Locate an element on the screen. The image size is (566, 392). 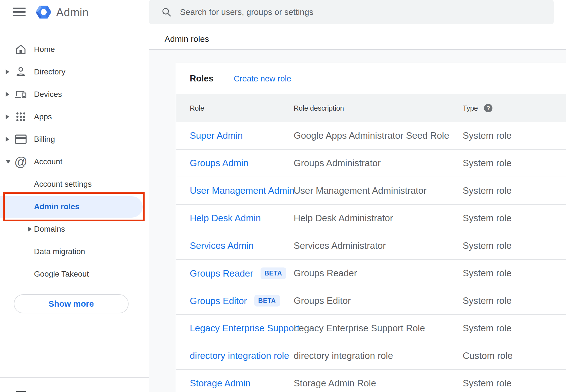
table-row: Help Desk Admin BETA Help Desk Administr… is located at coordinates (371, 218).